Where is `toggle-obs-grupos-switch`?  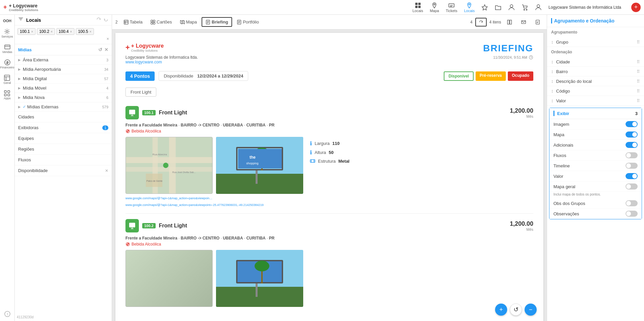
toggle-obs-grupos-switch is located at coordinates (632, 203).